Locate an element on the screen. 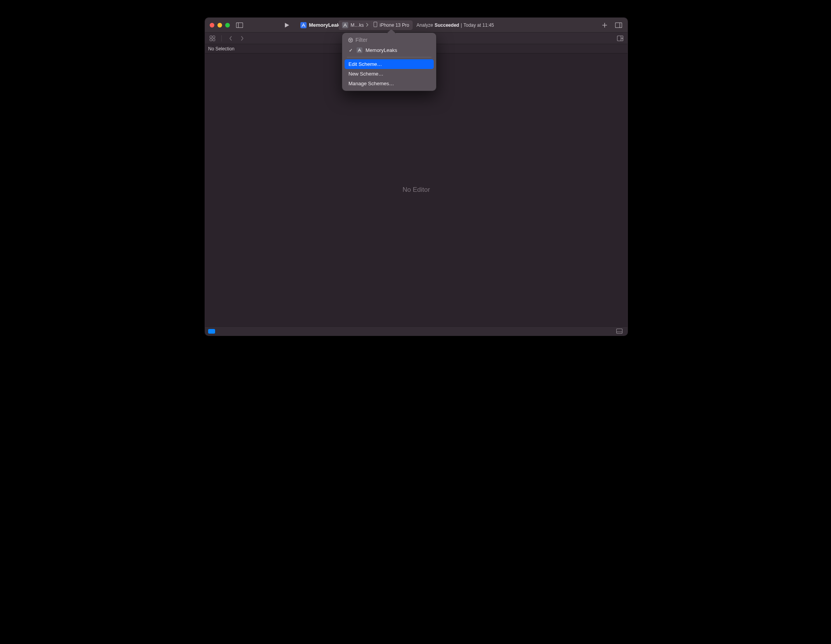 The width and height of the screenshot is (831, 644). scheme-filter-row is located at coordinates (389, 40).